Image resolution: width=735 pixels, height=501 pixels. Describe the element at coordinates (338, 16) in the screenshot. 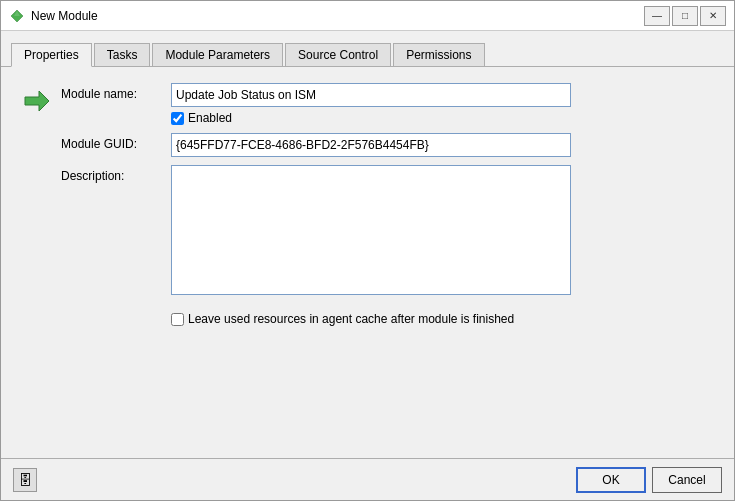

I see `window-title: New Module` at that location.